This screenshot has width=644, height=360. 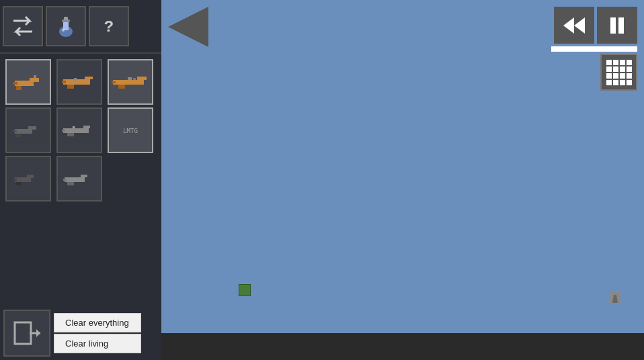 What do you see at coordinates (574, 26) in the screenshot?
I see `rewind-button` at bounding box center [574, 26].